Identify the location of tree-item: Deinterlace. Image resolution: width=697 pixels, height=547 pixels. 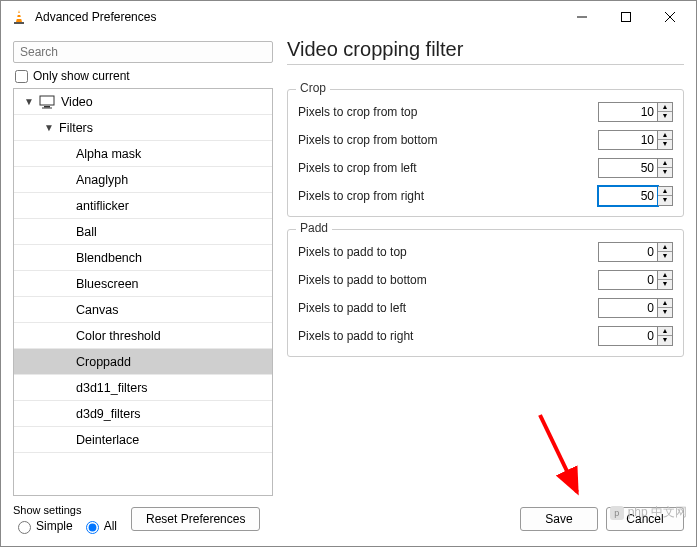
(143, 440).